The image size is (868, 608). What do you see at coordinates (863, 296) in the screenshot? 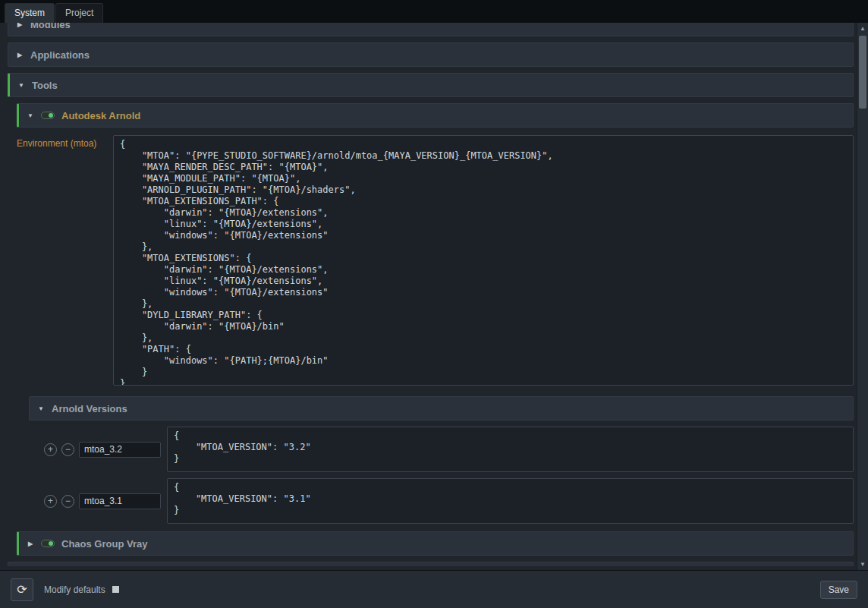
I see `scrollbar-track` at bounding box center [863, 296].